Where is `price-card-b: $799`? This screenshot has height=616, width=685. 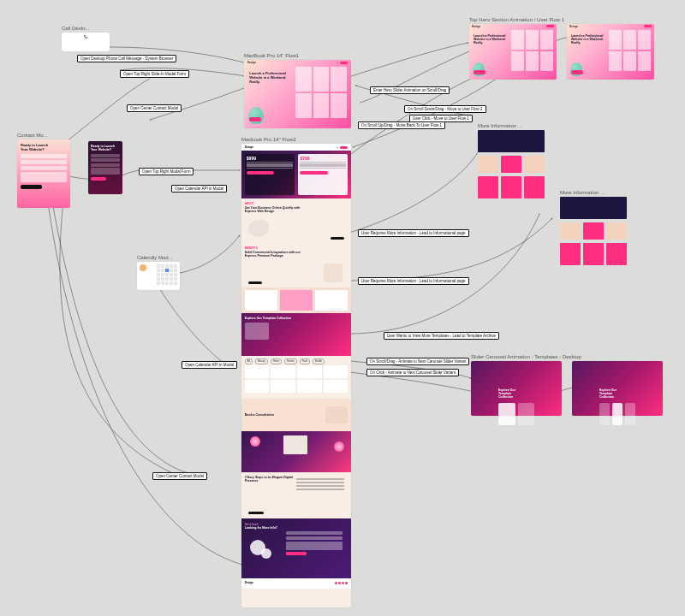
price-card-b: $799 is located at coordinates (323, 175).